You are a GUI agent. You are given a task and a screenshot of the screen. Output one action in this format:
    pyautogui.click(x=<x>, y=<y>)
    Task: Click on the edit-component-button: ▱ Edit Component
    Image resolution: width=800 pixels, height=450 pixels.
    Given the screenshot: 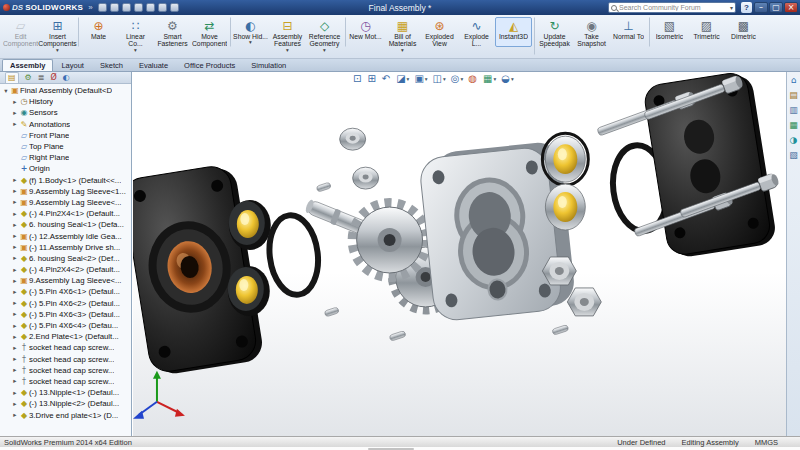 What is the action you would take?
    pyautogui.click(x=20, y=36)
    